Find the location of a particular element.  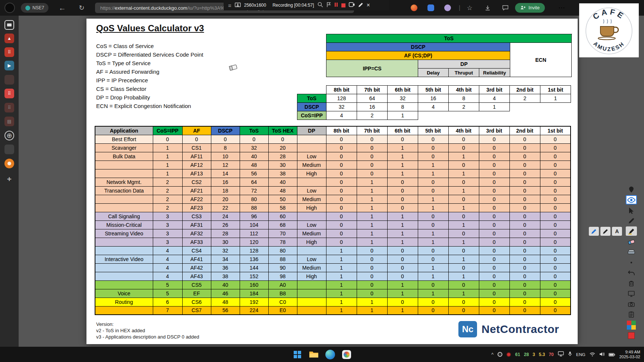

language-indicator: ENG is located at coordinates (581, 355).